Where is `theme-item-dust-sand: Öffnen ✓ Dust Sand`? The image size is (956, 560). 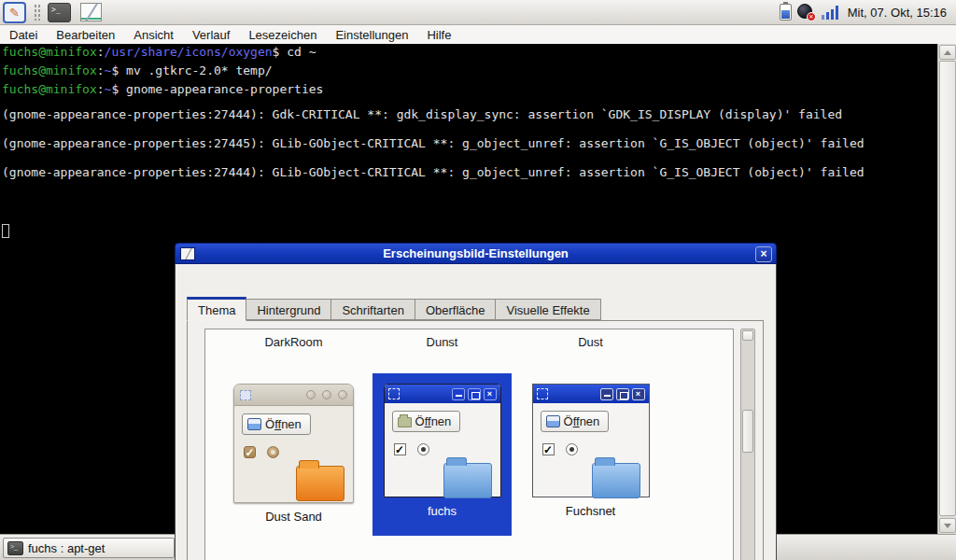 theme-item-dust-sand: Öffnen ✓ Dust Sand is located at coordinates (293, 455).